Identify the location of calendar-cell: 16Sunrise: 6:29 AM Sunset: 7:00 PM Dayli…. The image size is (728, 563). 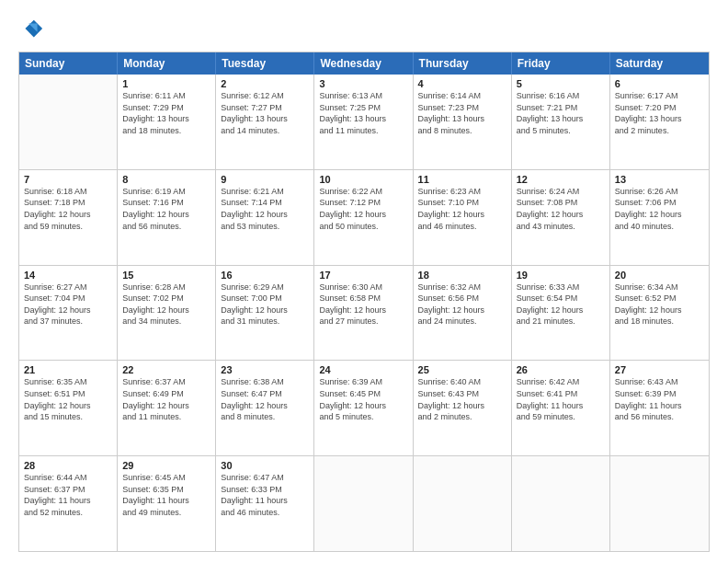
(265, 313).